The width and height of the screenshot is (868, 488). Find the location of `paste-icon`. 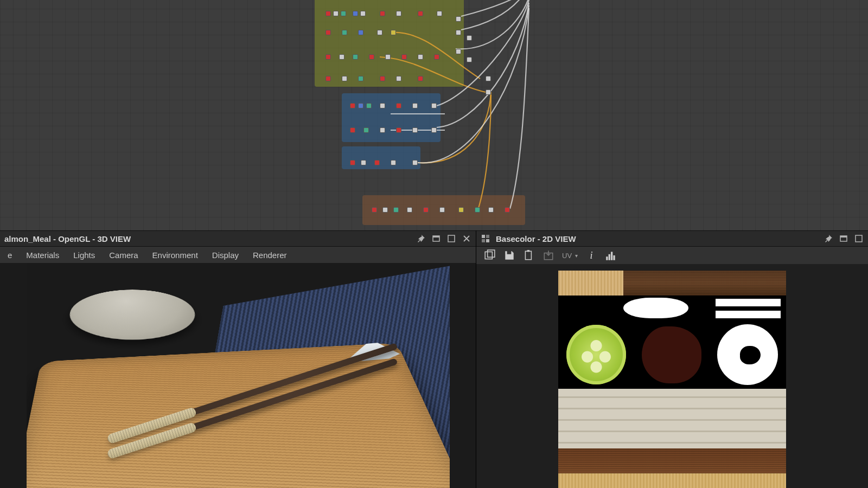

paste-icon is located at coordinates (529, 255).